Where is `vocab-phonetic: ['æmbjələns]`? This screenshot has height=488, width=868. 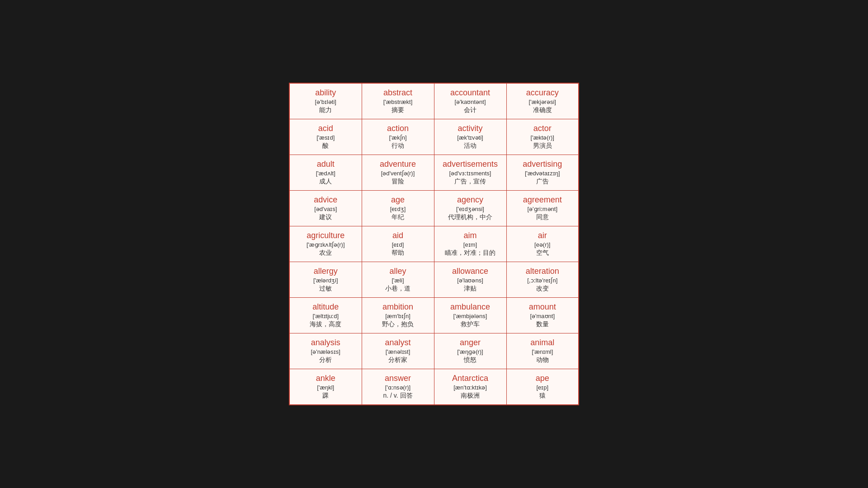 vocab-phonetic: ['æmbjələns] is located at coordinates (470, 316).